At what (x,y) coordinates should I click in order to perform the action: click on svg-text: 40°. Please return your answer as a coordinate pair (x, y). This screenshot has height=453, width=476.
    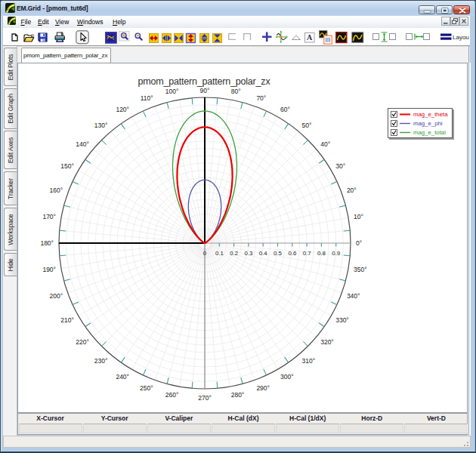
    Looking at the image, I should click on (325, 144).